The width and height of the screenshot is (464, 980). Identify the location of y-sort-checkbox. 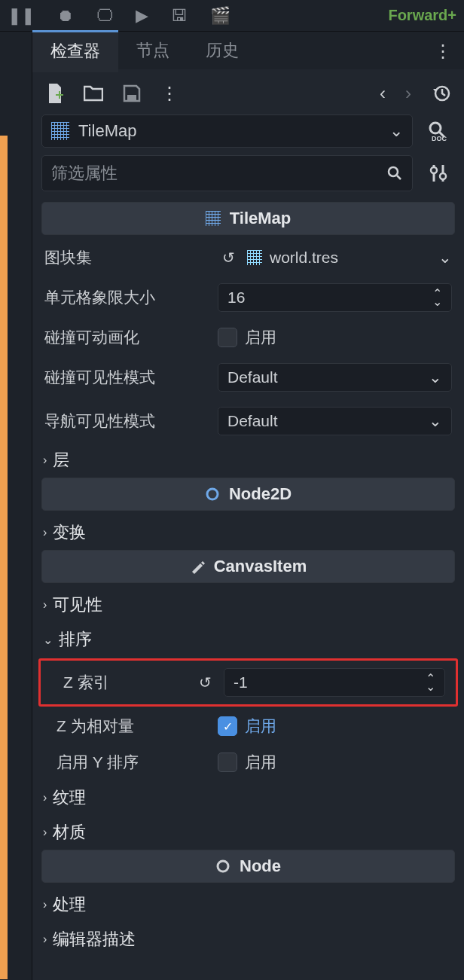
(227, 762).